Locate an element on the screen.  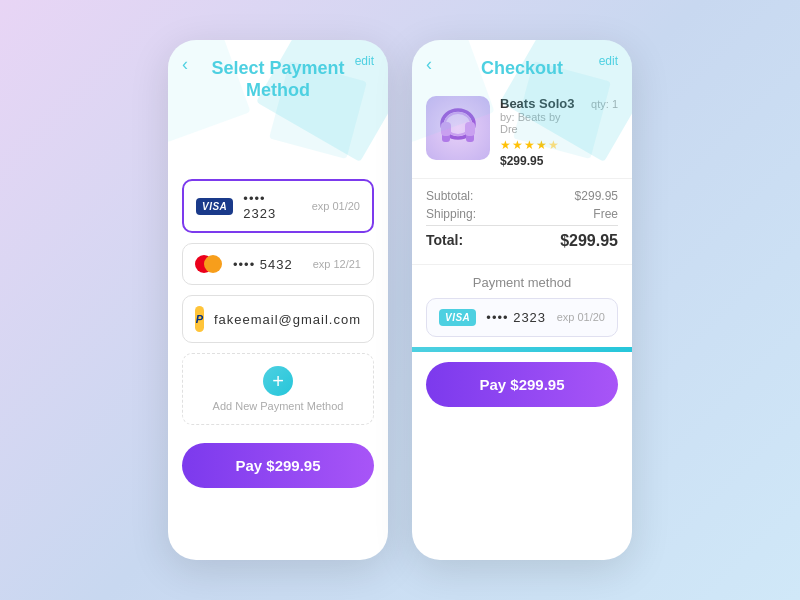
mastercard-badge is located at coordinates (209, 264).